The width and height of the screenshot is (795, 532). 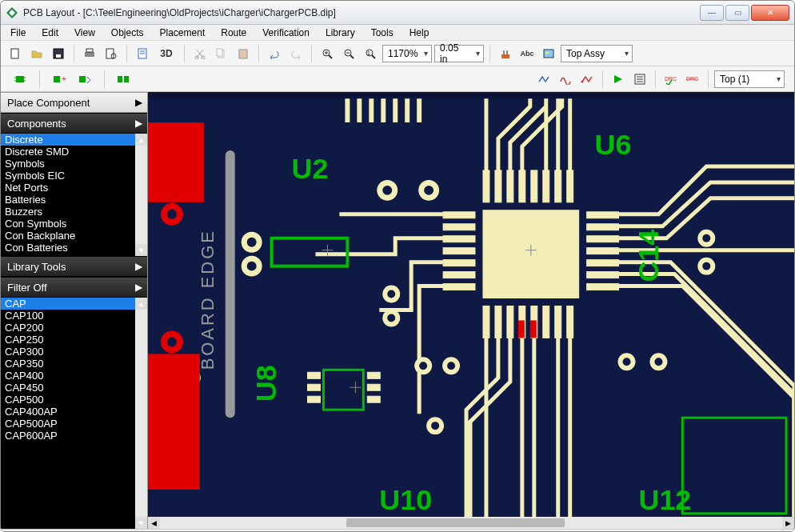 What do you see at coordinates (74, 248) in the screenshot?
I see `list-item: Con Batteries` at bounding box center [74, 248].